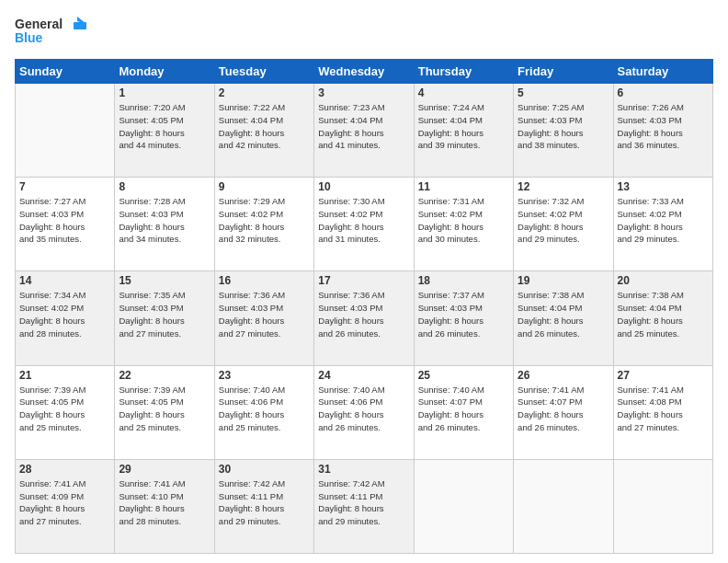 This screenshot has width=728, height=563. I want to click on day-number: 10, so click(364, 187).